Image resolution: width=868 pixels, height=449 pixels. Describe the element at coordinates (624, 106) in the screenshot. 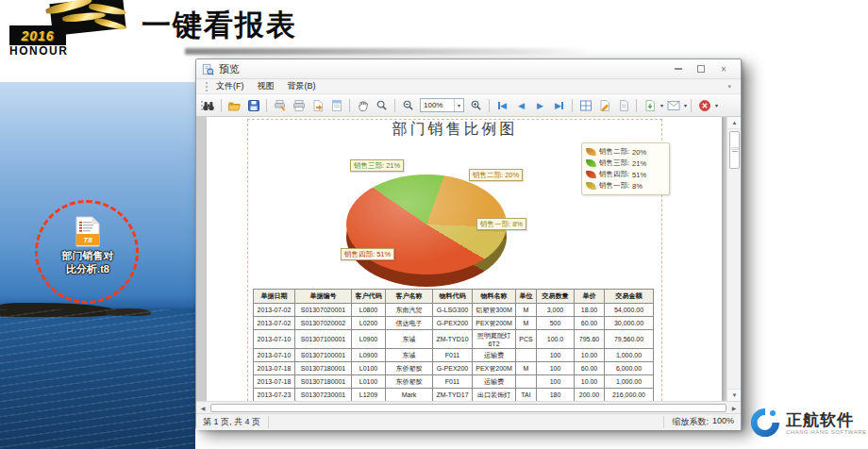

I see `single-page-icon` at that location.